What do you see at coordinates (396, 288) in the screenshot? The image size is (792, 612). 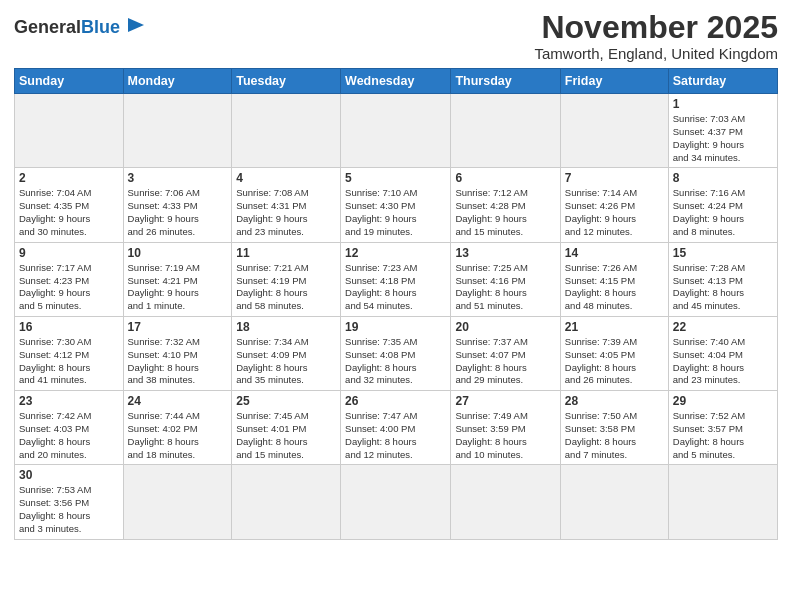 I see `day-info: Sunrise: 7:23 AM Sunset: 4:18 PM Dayligh…` at bounding box center [396, 288].